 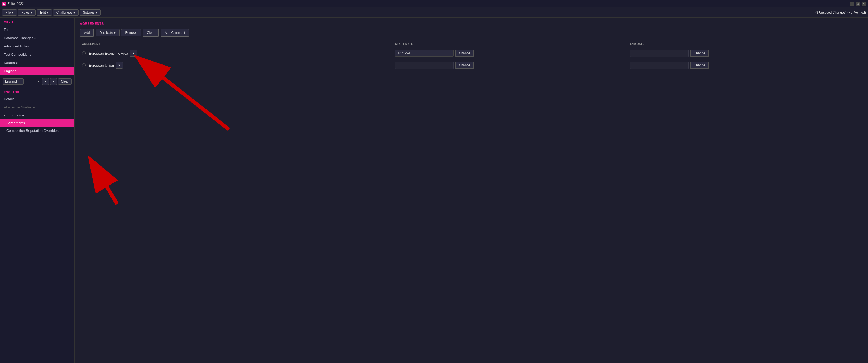 What do you see at coordinates (16, 123) in the screenshot?
I see `sidebar-item-agreements-label: Agreements` at bounding box center [16, 123].